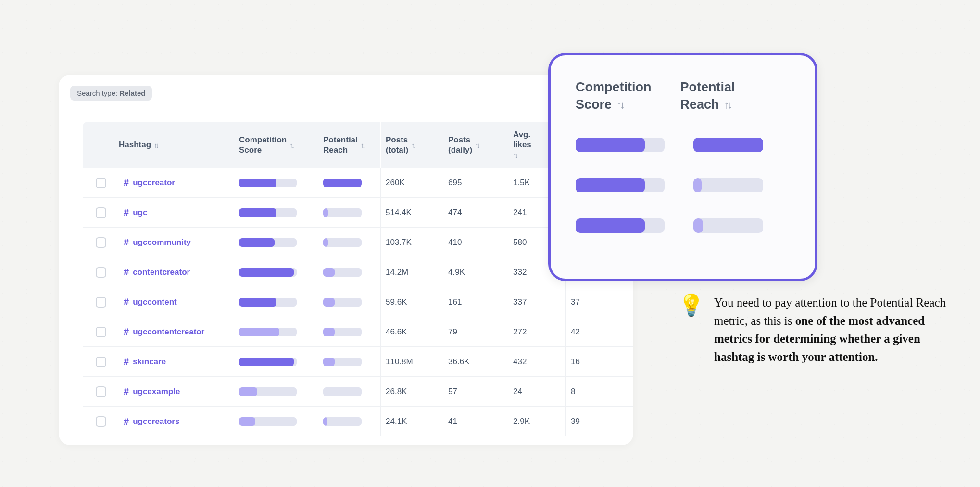 Image resolution: width=980 pixels, height=487 pixels. What do you see at coordinates (412, 145) in the screenshot?
I see `header-posts-total: Posts(total) ↑↓` at bounding box center [412, 145].